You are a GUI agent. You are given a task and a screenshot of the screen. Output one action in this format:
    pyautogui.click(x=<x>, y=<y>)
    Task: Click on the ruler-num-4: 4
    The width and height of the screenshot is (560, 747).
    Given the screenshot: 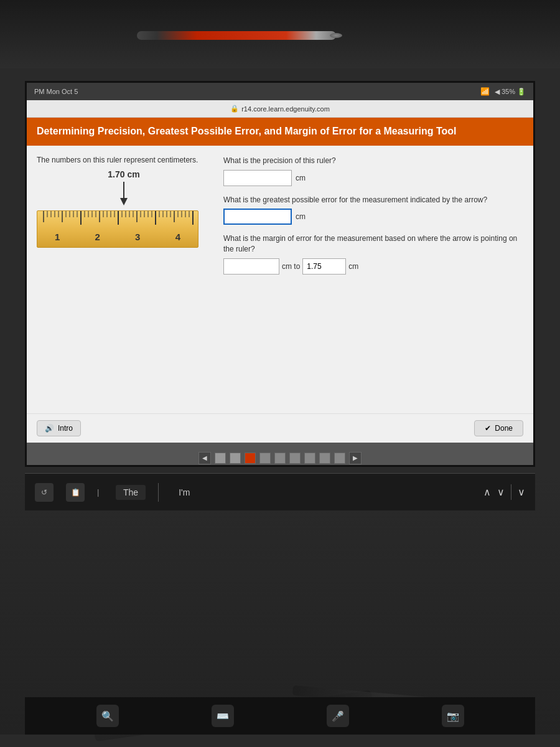 What is the action you would take?
    pyautogui.click(x=178, y=237)
    